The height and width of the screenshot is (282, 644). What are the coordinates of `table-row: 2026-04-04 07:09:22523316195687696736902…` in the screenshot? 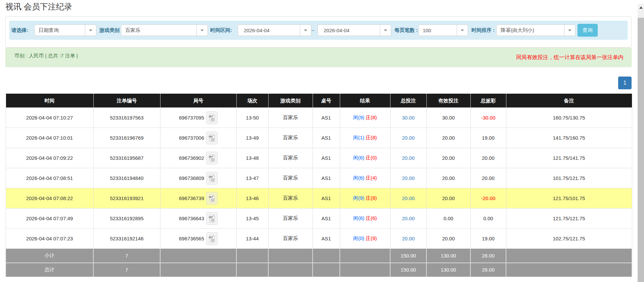 It's located at (319, 158).